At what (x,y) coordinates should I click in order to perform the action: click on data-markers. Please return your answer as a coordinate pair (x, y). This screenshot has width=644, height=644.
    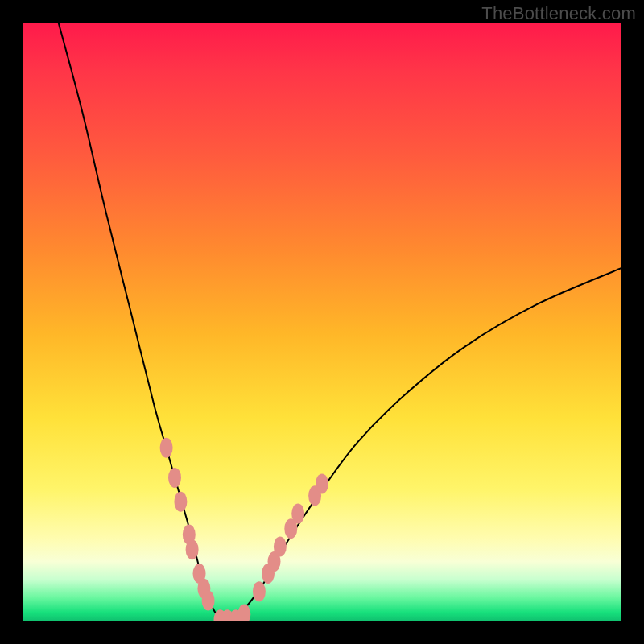
    Looking at the image, I should click on (245, 530).